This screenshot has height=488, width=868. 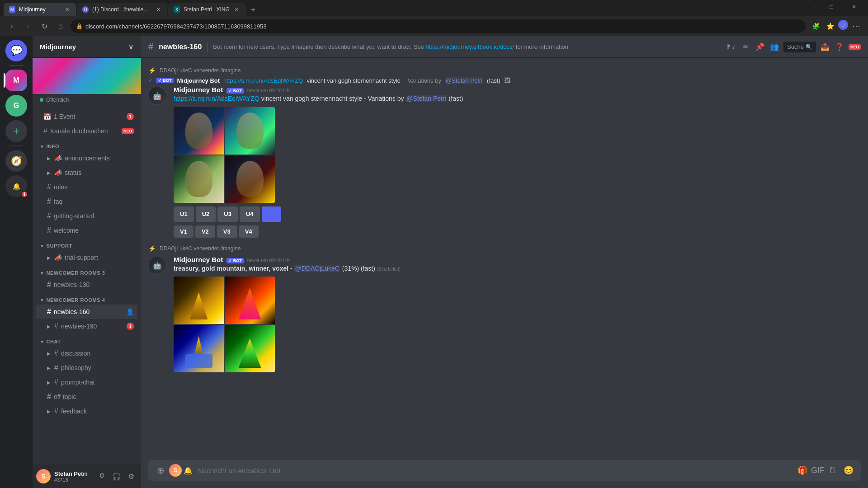 What do you see at coordinates (227, 231) in the screenshot?
I see `v3-btn: V3` at bounding box center [227, 231].